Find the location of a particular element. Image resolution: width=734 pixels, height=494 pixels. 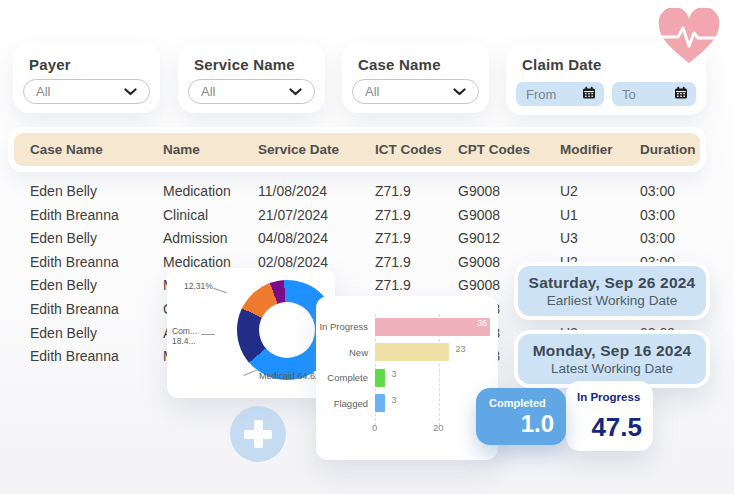

table-cell: Admission is located at coordinates (196, 239).